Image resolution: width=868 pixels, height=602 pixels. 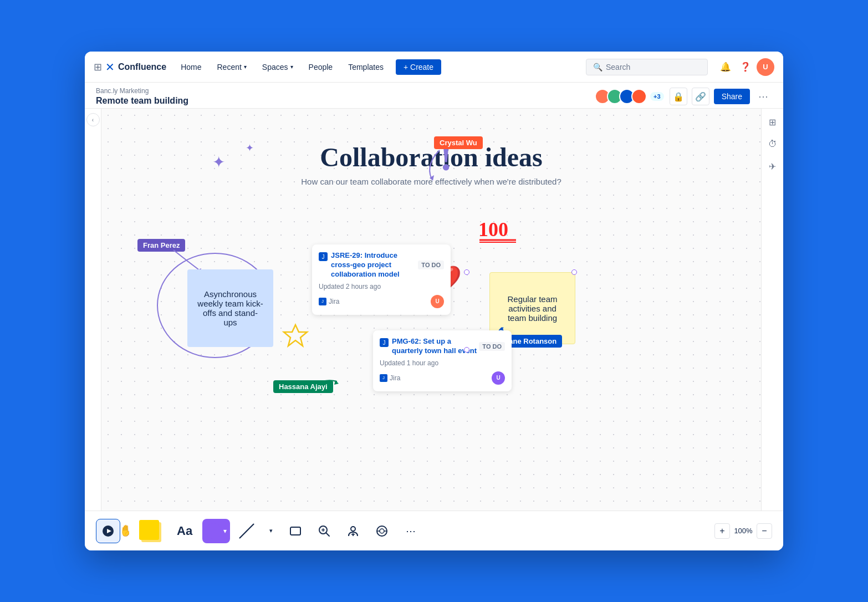 I want to click on nav-templates: Templates, so click(x=366, y=67).